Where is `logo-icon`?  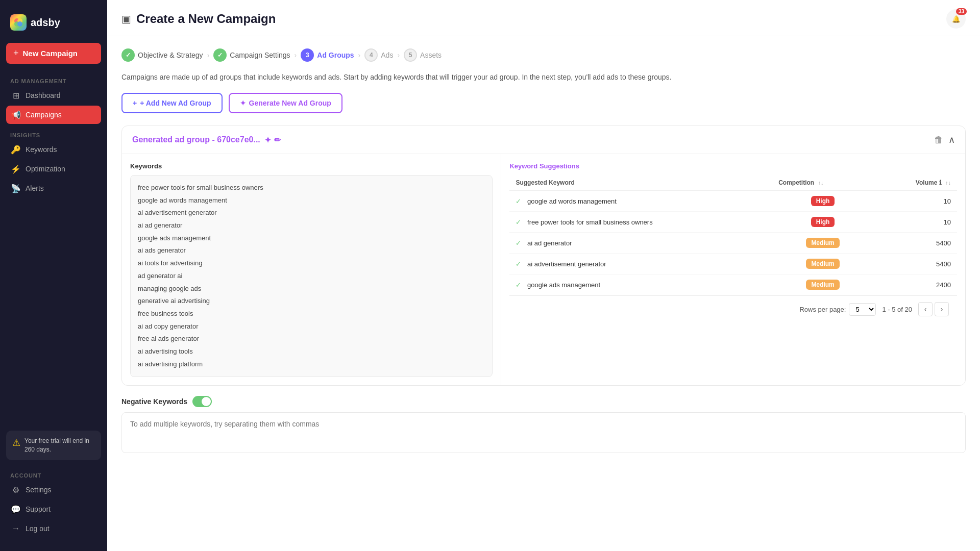
logo-icon is located at coordinates (18, 22).